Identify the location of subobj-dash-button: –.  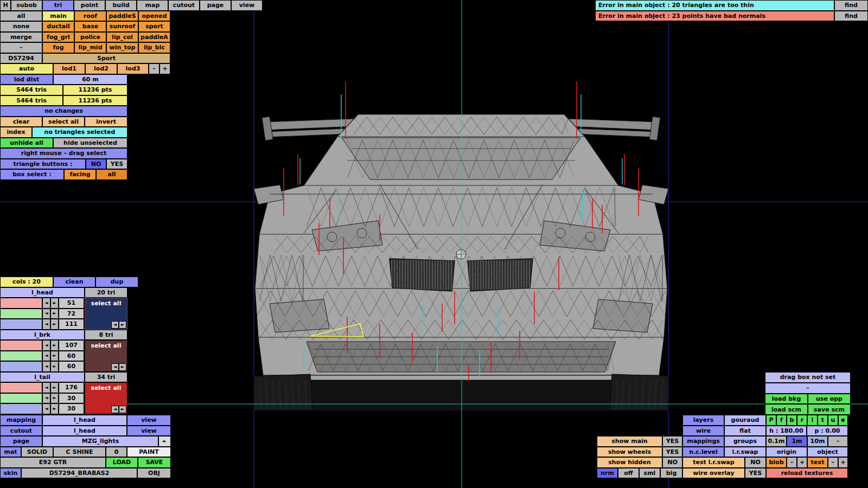
(21, 48).